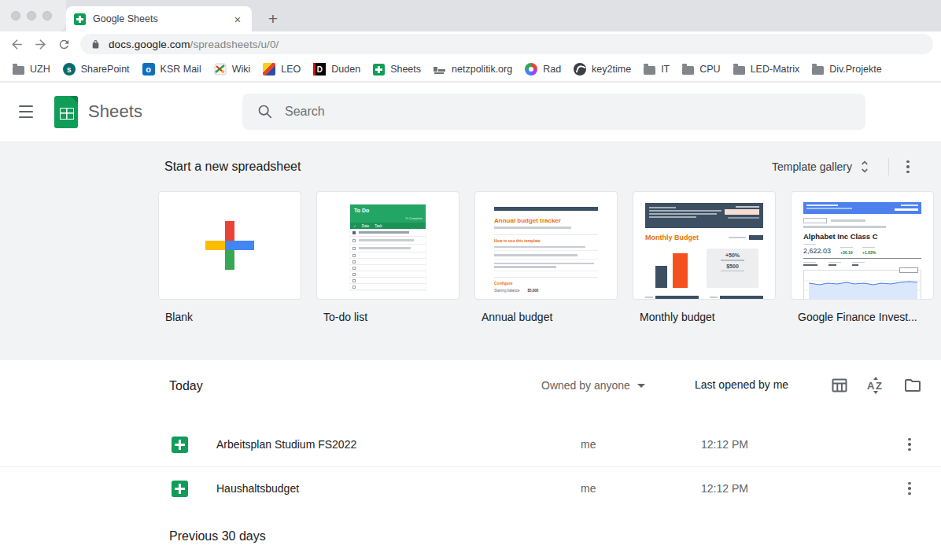  I want to click on bookmark-div-projekte: Div.Projekte, so click(847, 69).